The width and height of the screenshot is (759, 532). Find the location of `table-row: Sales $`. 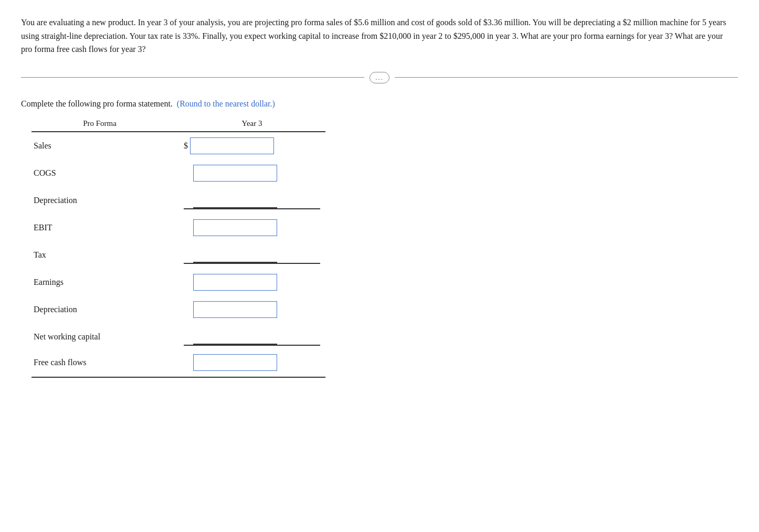

table-row: Sales $ is located at coordinates (178, 146).